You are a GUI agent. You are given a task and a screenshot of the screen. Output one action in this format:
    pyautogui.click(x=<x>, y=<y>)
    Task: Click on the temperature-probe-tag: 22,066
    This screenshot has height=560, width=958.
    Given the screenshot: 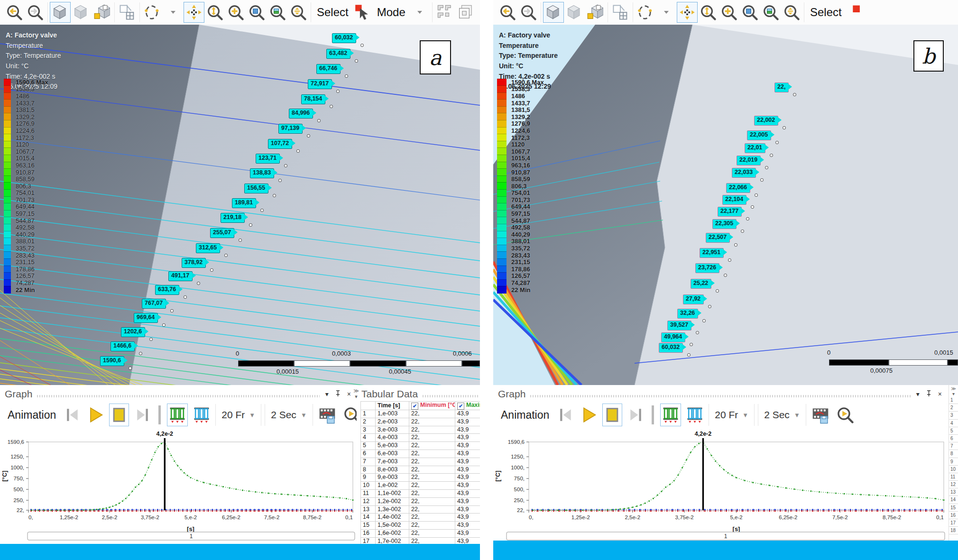 What is the action you would take?
    pyautogui.click(x=738, y=188)
    